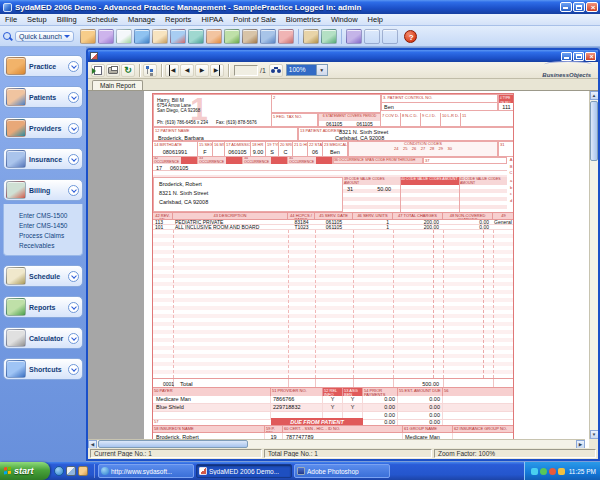  Describe the element at coordinates (336, 444) in the screenshot. I see `horizontal-scrollbar: ◀ ▶` at that location.